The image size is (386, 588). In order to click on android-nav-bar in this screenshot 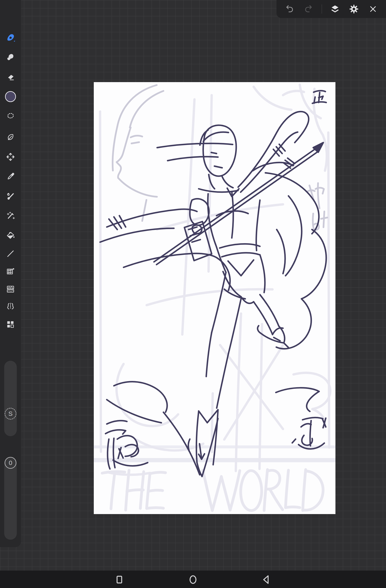, I will do `click(193, 579)`.